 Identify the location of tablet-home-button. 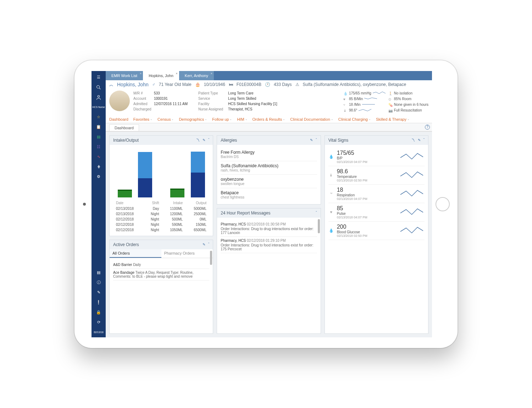
(443, 204).